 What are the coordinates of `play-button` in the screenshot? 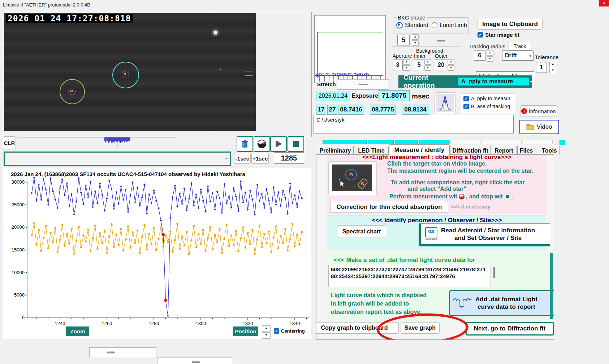 It's located at (278, 144).